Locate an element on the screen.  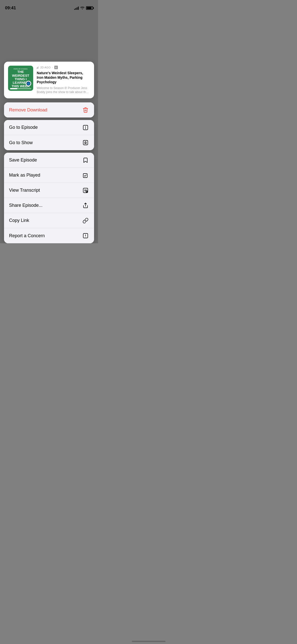
mark-as-played-button: Mark as Played is located at coordinates (49, 175).